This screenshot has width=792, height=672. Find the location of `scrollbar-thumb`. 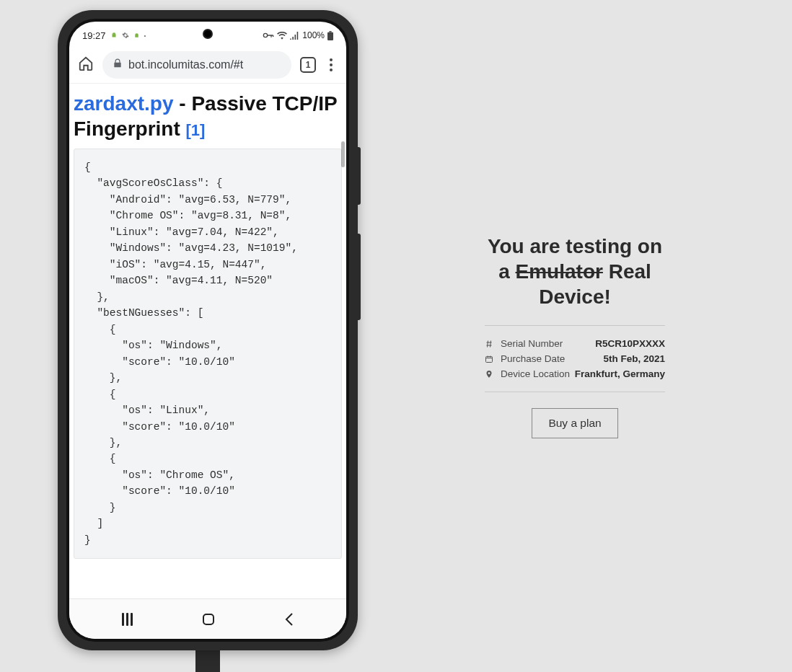

scrollbar-thumb is located at coordinates (343, 154).